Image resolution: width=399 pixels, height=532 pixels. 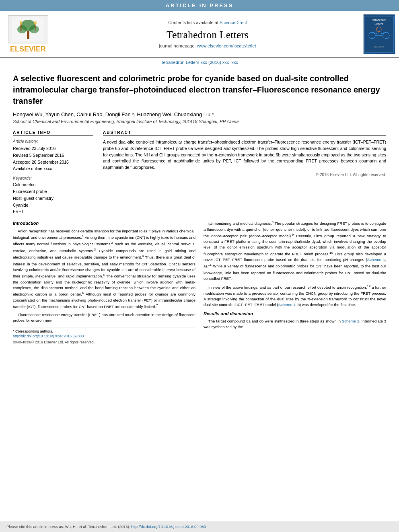 What do you see at coordinates (53, 191) in the screenshot?
I see `keyword-2: Fluorescent probe` at bounding box center [53, 191].